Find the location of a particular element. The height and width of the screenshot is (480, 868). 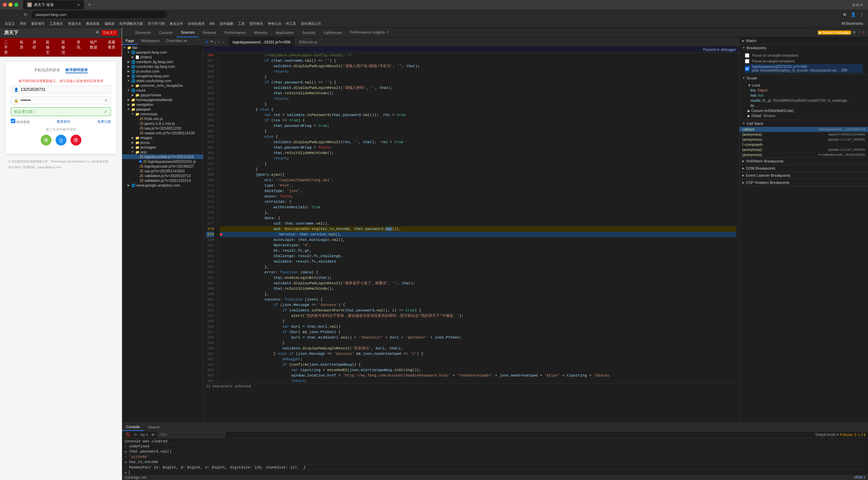

bookmark-item: 资源大全 is located at coordinates (75, 24).